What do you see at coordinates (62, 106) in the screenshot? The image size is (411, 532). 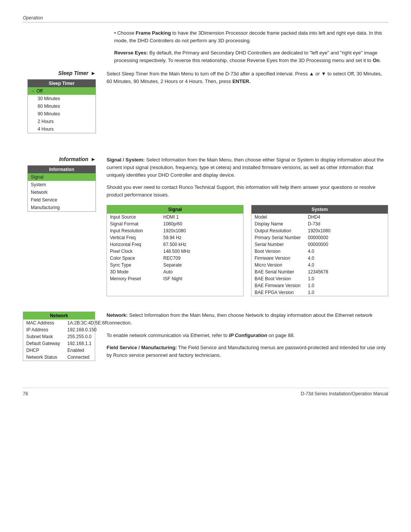 I see `sleep-timer-menu: Sleep Timer → Off 30 Minutes 60 Minutes` at bounding box center [62, 106].